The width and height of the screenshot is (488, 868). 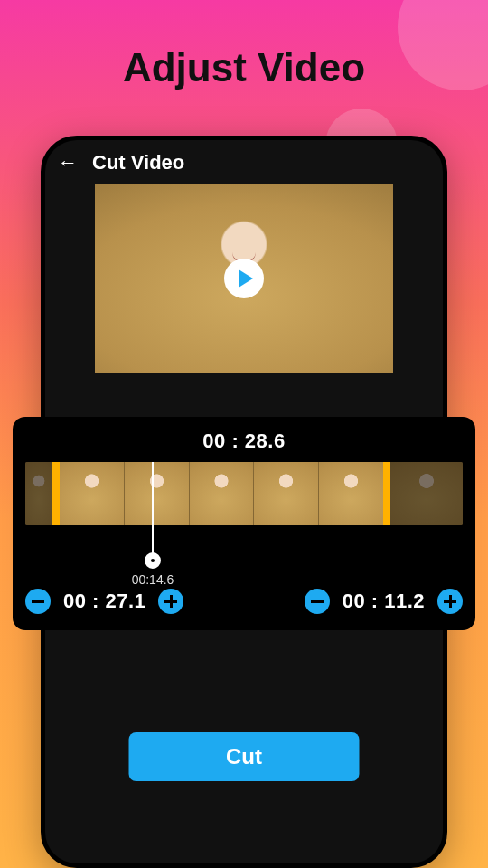 What do you see at coordinates (138, 163) in the screenshot?
I see `screen-title: Cut Video` at bounding box center [138, 163].